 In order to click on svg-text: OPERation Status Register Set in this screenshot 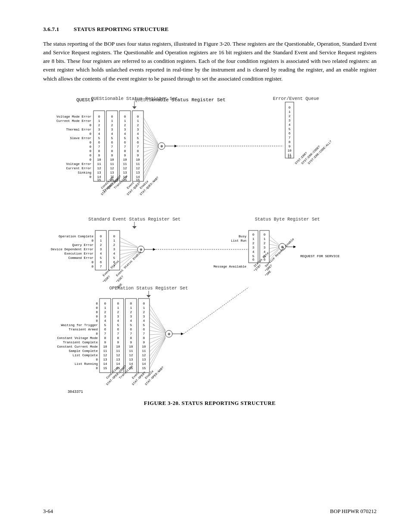, I will do `click(149, 288)`.